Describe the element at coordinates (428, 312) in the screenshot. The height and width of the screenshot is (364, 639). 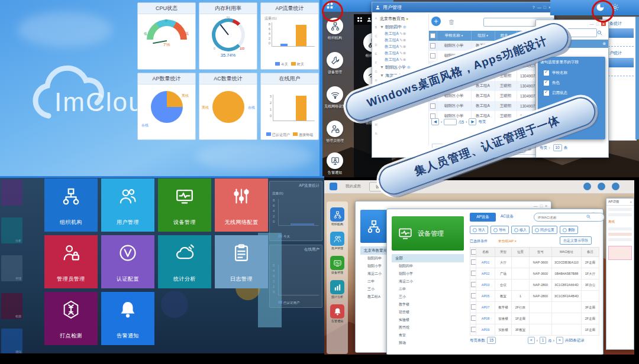
I see `device-tree-item: 宿舍楼` at that location.